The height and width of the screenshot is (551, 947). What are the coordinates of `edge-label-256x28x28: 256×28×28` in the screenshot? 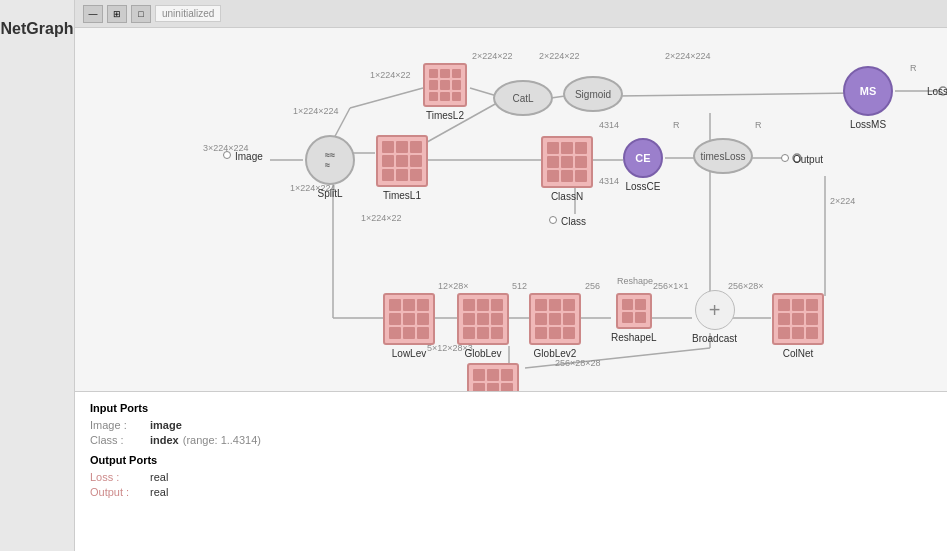 It's located at (578, 363).